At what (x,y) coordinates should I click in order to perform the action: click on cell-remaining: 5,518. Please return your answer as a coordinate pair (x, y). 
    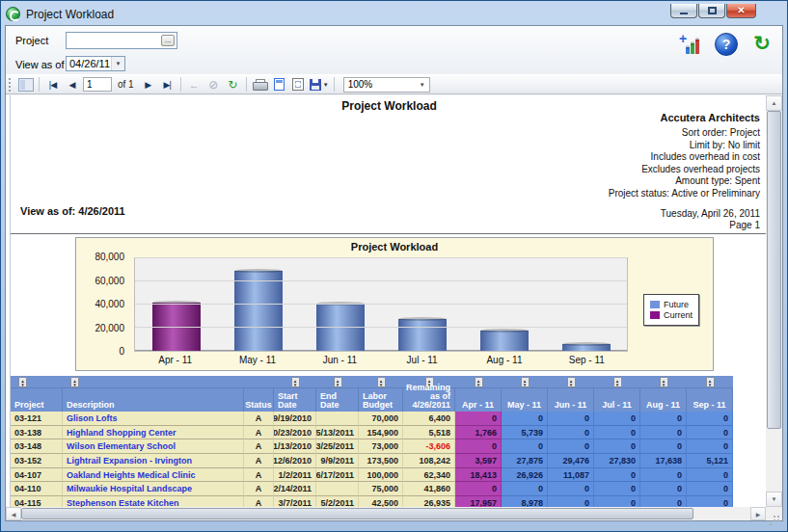
    Looking at the image, I should click on (429, 434).